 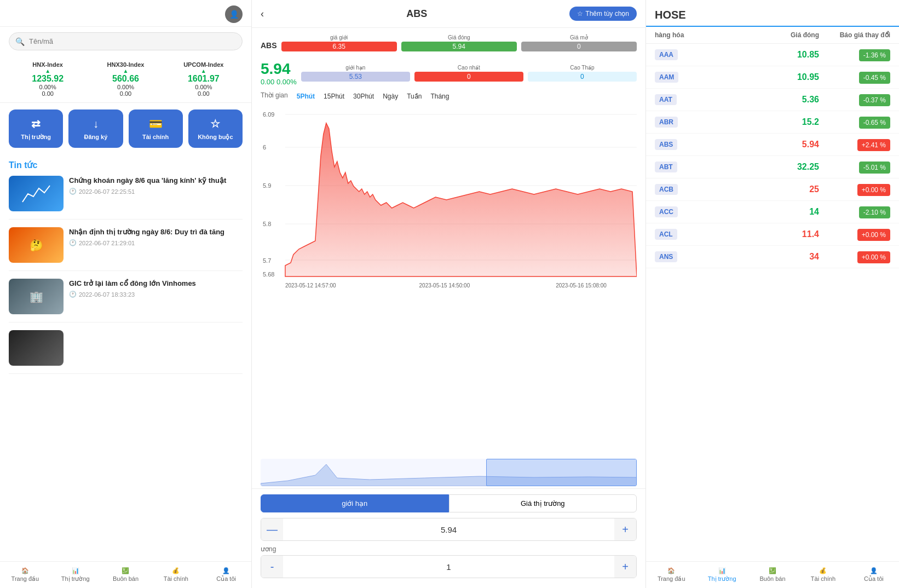 What do you see at coordinates (126, 249) in the screenshot?
I see `news-item-2: 🤔 Nhận định thị trường ngày 8/6: Duy trì…` at bounding box center [126, 249].